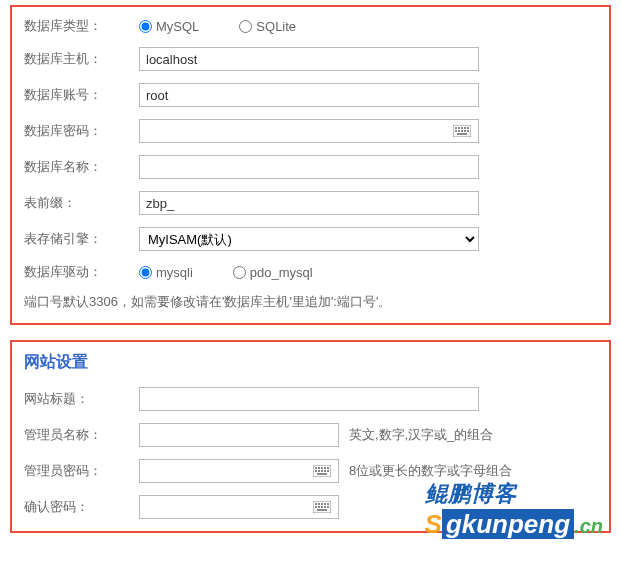  I want to click on db-driver-mysqli-option: mysqli, so click(166, 272).